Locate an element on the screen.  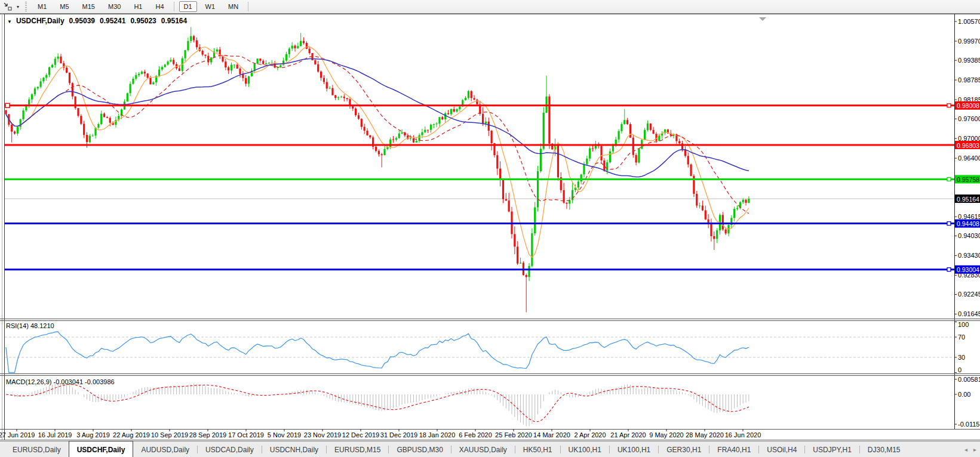
x-tick-label: 17 Oct 2019 is located at coordinates (246, 435).